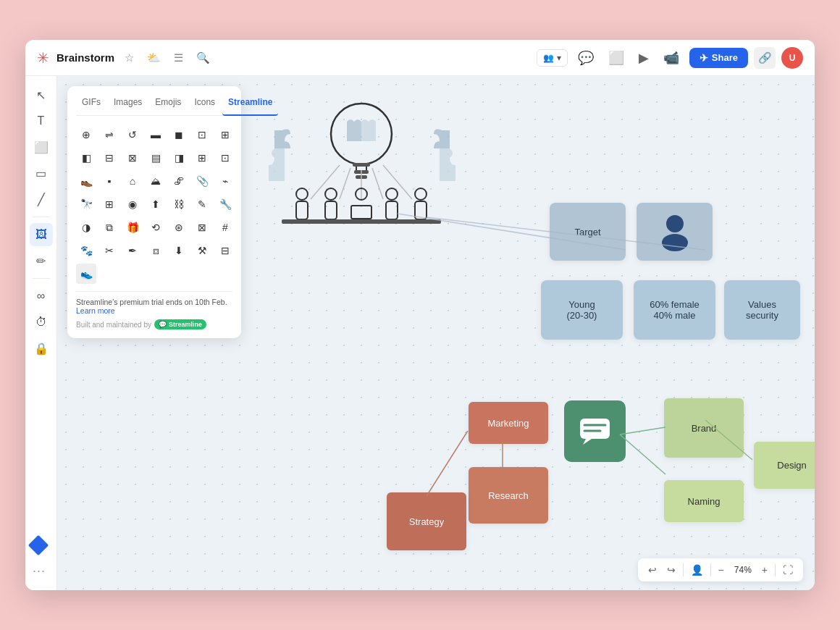 The width and height of the screenshot is (840, 630). What do you see at coordinates (508, 423) in the screenshot?
I see `marketing-sticky: Marketing` at bounding box center [508, 423].